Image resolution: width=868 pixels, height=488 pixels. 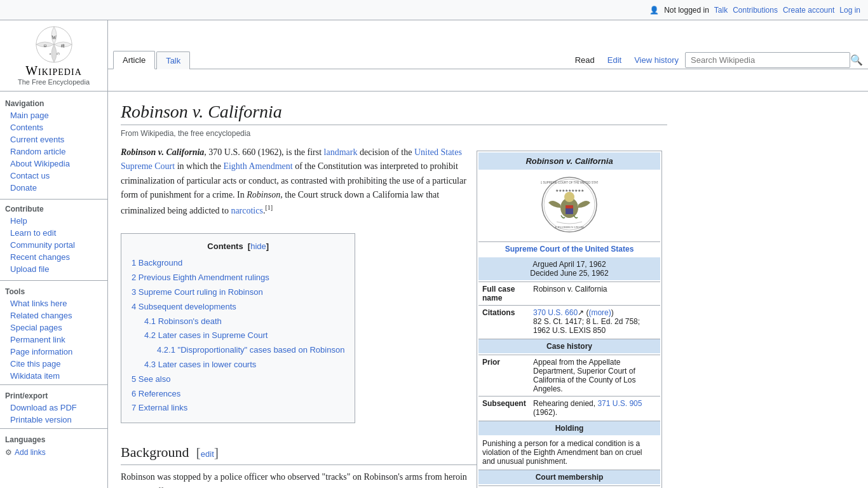 I want to click on sidebar-item-donate: Donate, so click(x=53, y=188).